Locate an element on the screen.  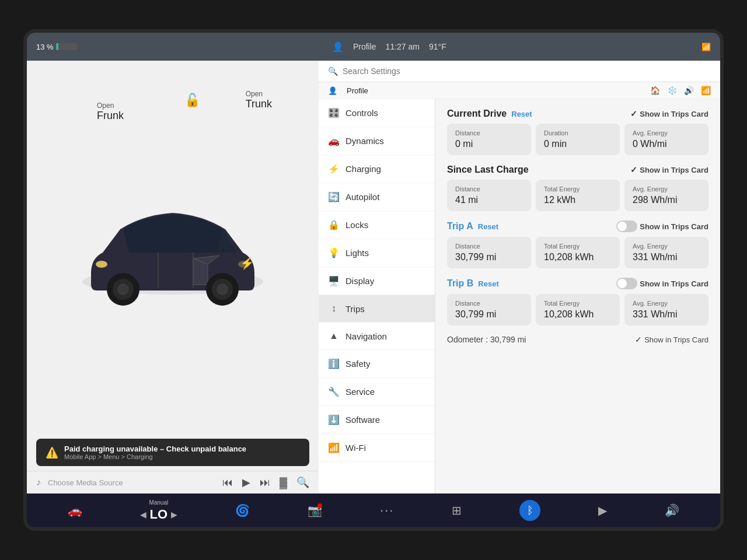
nav-item-wifi: 📶 Wi-Fi is located at coordinates (377, 448).